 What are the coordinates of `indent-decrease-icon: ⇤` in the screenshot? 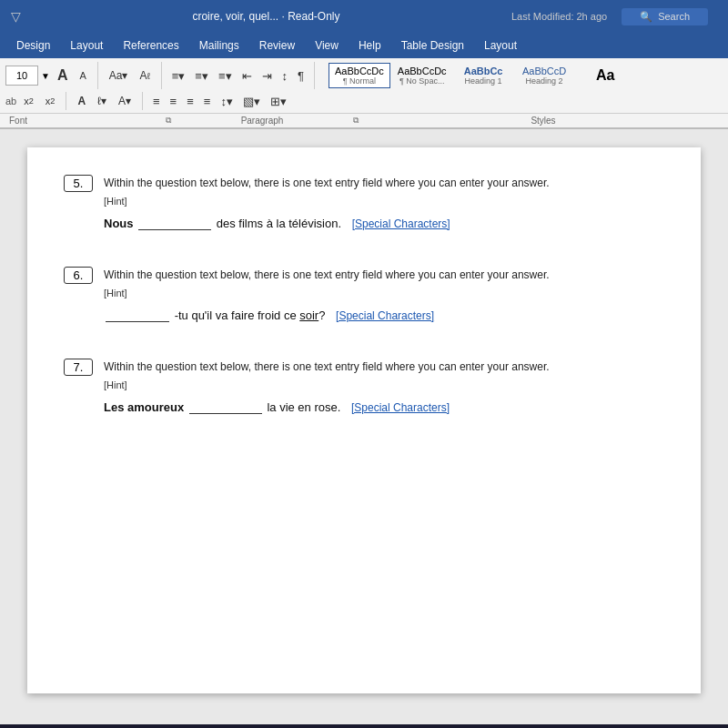 It's located at (248, 76).